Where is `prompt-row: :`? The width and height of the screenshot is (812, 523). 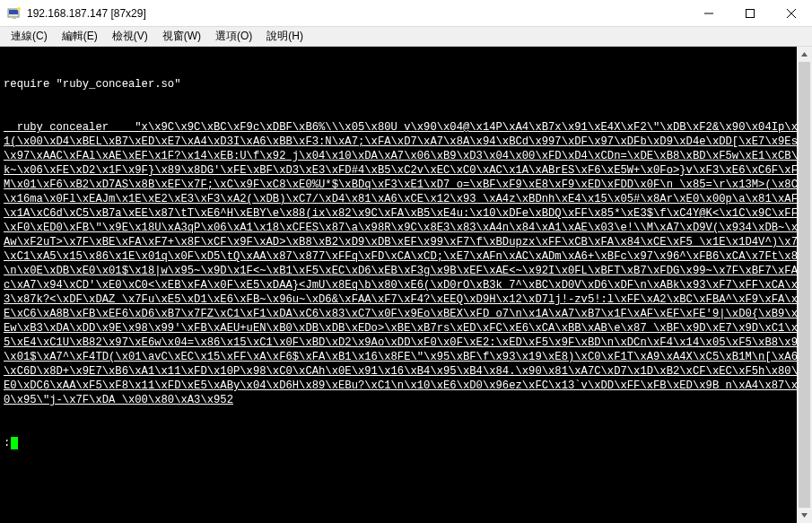
prompt-row: : is located at coordinates (406, 443).